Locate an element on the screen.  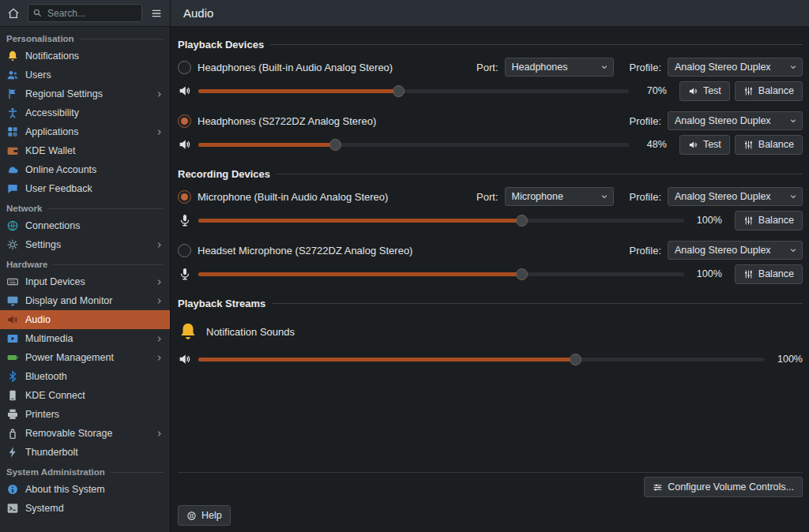
sidebar-item-multimedia: Multimedia is located at coordinates (85, 339).